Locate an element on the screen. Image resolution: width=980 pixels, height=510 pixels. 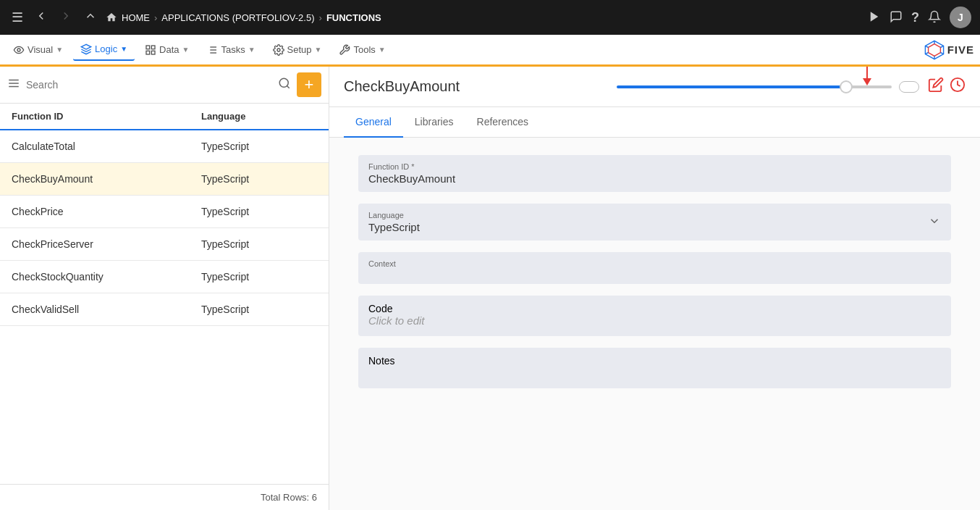
menu-setup-label: Setup is located at coordinates (300, 49).